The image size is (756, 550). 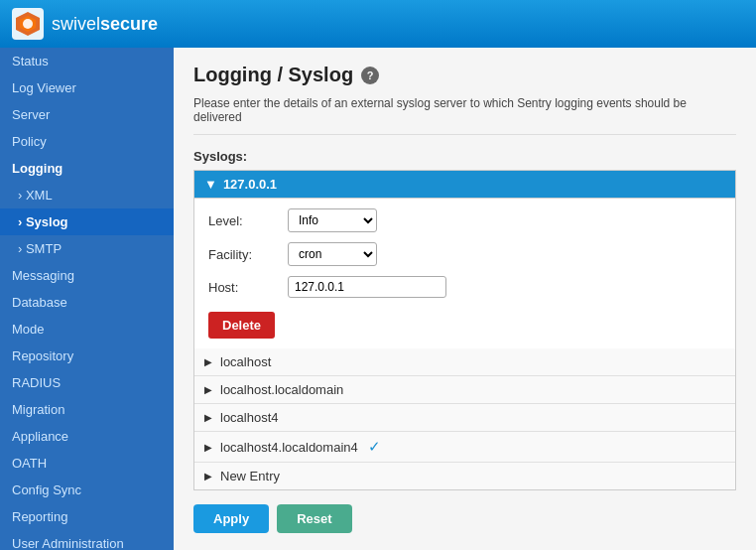 What do you see at coordinates (231, 518) in the screenshot?
I see `apply-button: Apply` at bounding box center [231, 518].